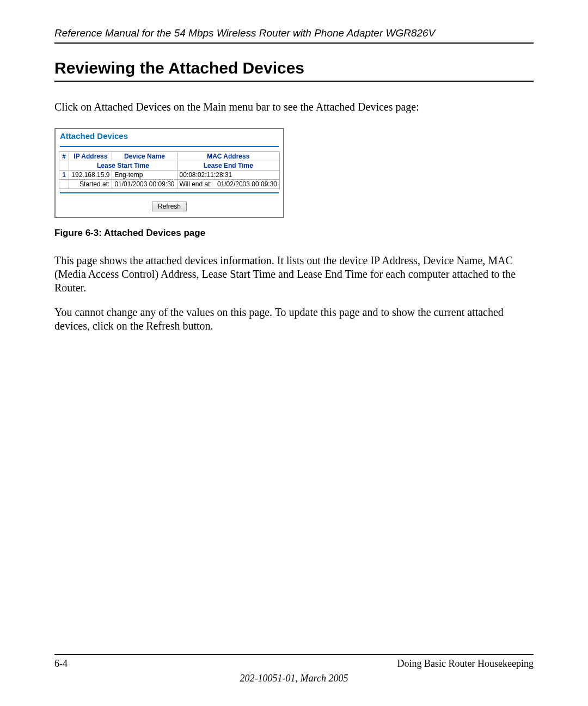 This screenshot has width=588, height=706. I want to click on footer-doc-id: 202-10051-01, March 2005, so click(294, 679).